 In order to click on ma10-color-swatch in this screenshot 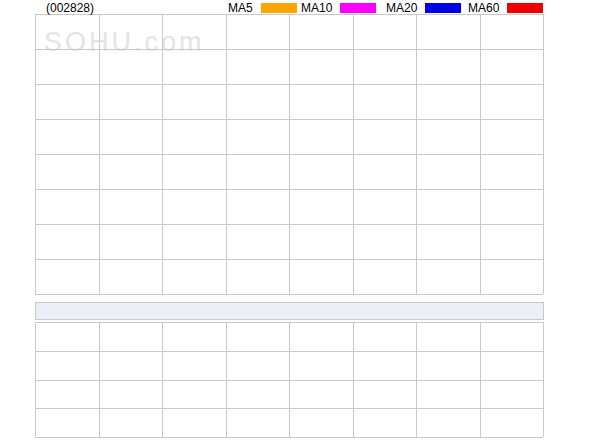, I will do `click(358, 8)`.